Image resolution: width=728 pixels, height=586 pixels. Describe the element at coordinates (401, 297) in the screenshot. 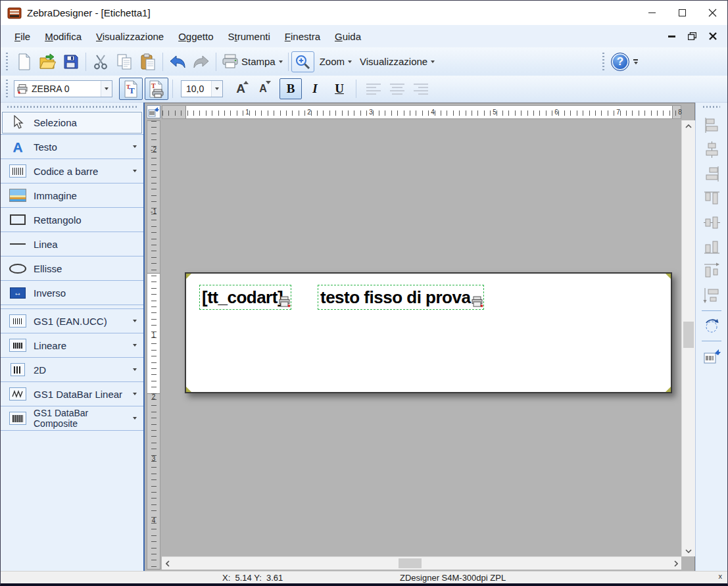

I see `text-object-fixed: testo fisso di prova` at that location.